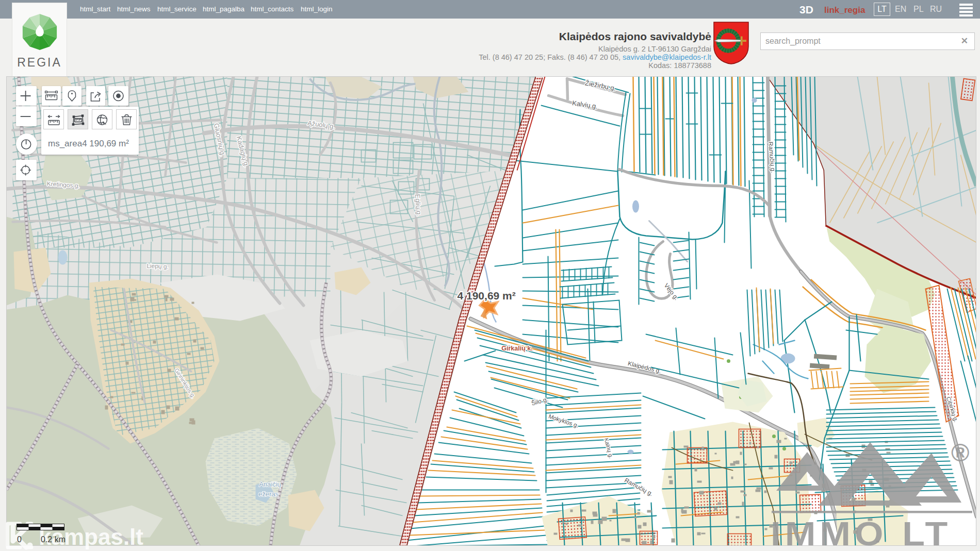  I want to click on svg-text: Liepų g., so click(158, 266).